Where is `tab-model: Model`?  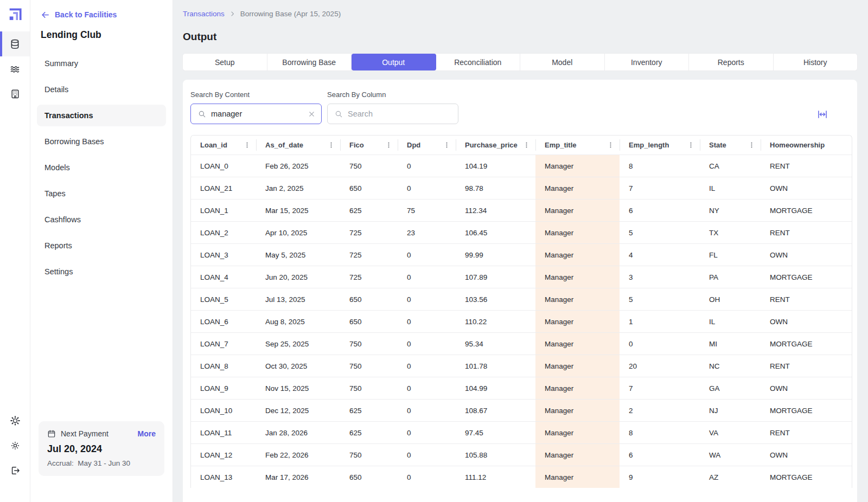 tab-model: Model is located at coordinates (563, 62).